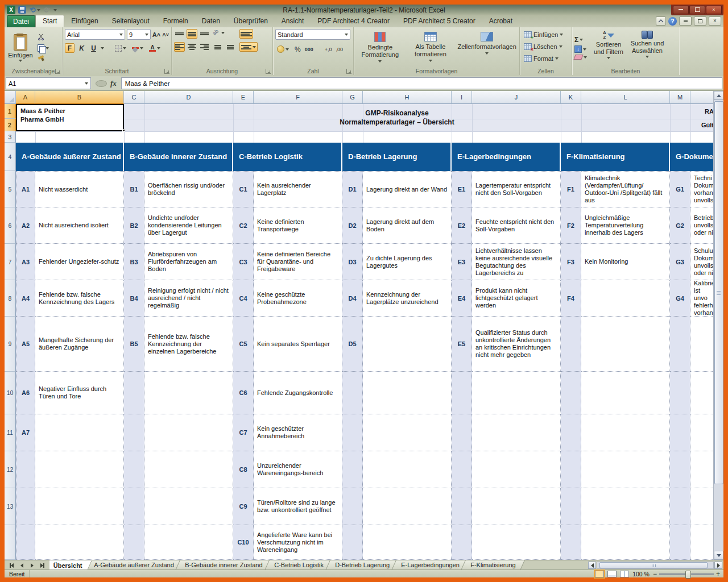 The image size is (728, 582). Describe the element at coordinates (546, 59) in the screenshot. I see `format-cells-button: Format` at that location.